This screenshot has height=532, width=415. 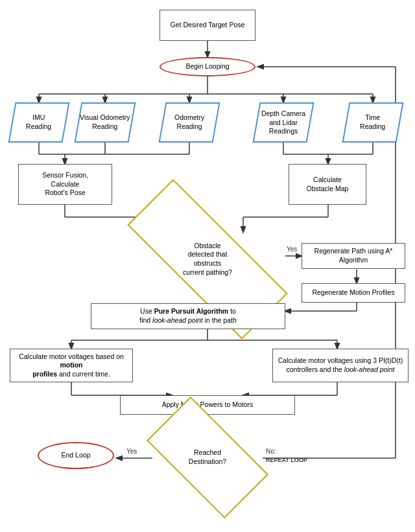 I want to click on svg-text: Yes, so click(x=132, y=451).